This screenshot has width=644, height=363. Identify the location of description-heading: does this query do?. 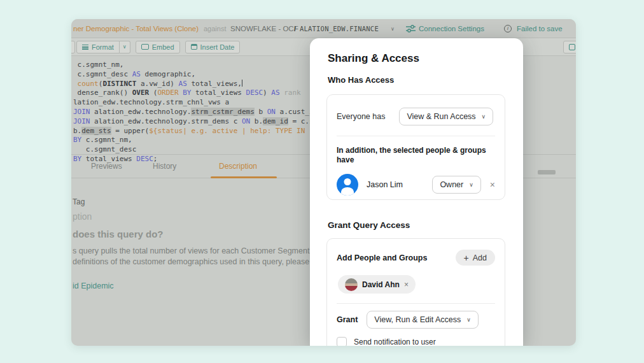
(118, 234).